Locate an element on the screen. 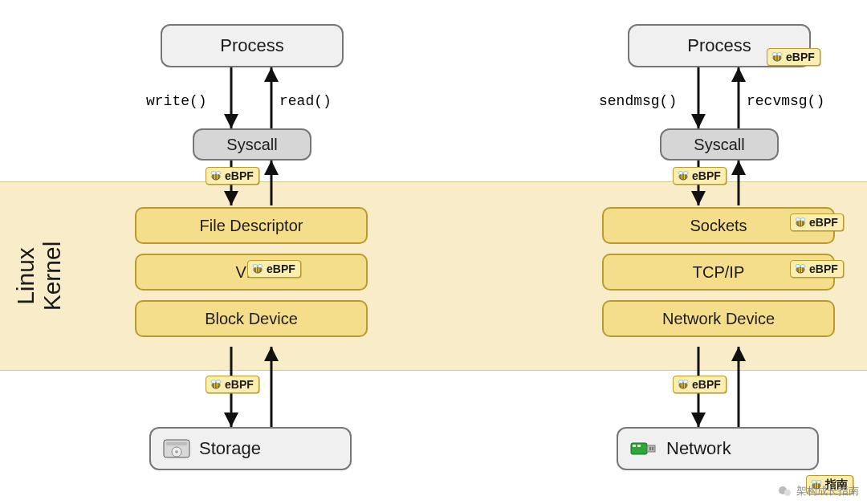 The width and height of the screenshot is (867, 504). ebpf-badge-right-sockets: eBPF is located at coordinates (817, 222).